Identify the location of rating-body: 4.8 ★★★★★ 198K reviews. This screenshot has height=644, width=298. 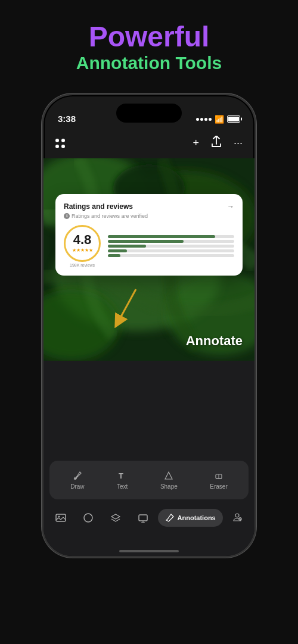
(149, 246).